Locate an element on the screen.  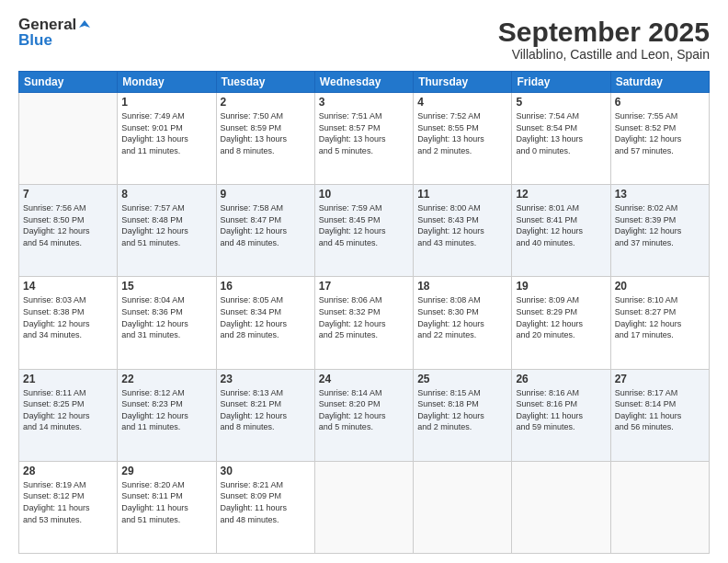
day-number: 13 is located at coordinates (660, 194).